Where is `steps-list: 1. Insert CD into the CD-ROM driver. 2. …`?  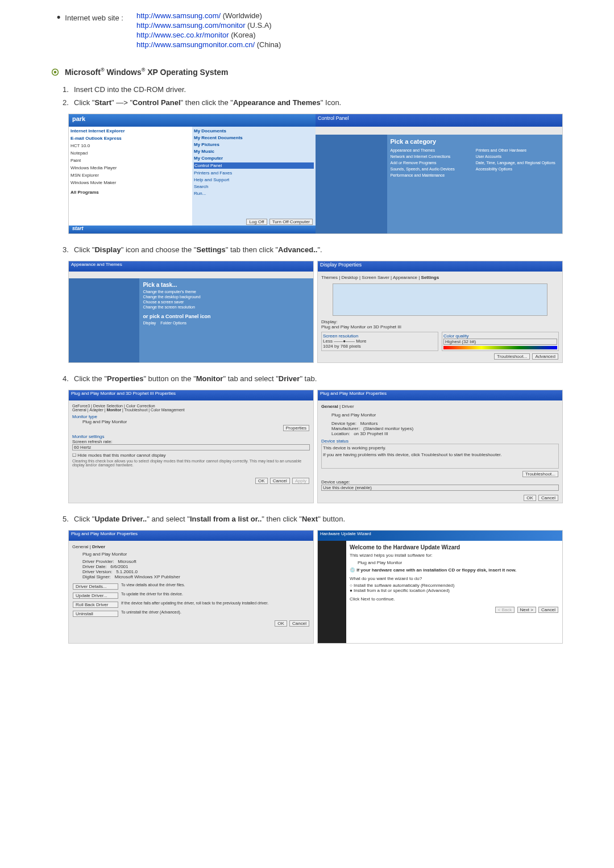
steps-list: 1. Insert CD into the CD-ROM driver. 2. … is located at coordinates (307, 96).